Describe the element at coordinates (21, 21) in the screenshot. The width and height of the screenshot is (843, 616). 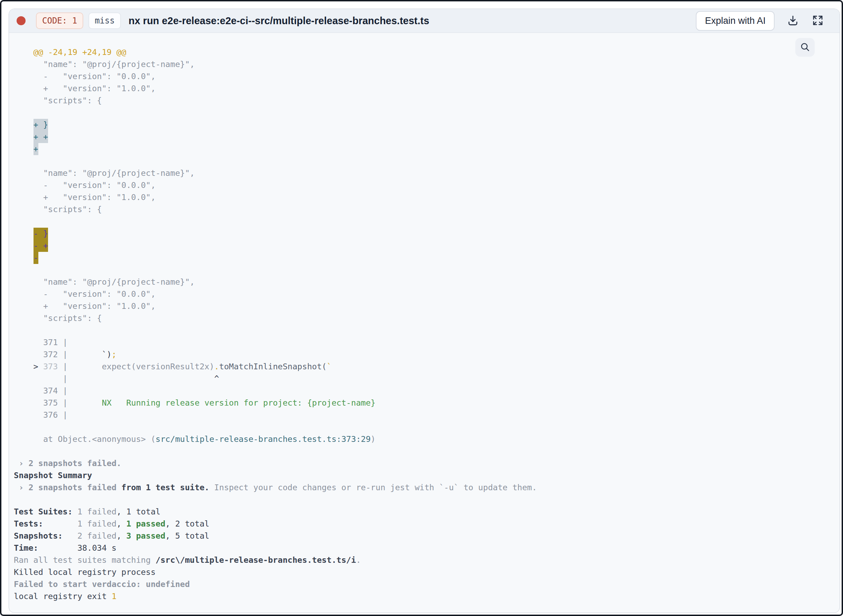
I see `status-dot` at that location.